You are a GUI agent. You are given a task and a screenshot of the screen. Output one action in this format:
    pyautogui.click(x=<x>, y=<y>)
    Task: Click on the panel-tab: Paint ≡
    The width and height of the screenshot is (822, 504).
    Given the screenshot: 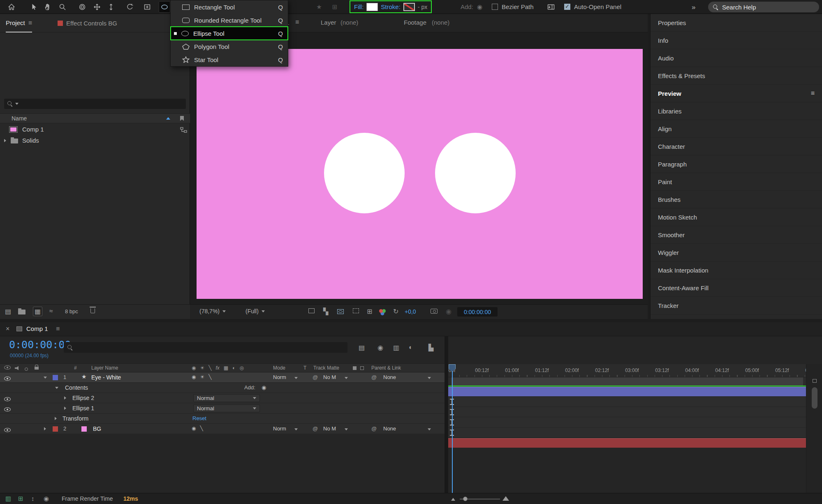 What is the action you would take?
    pyautogui.click(x=736, y=182)
    